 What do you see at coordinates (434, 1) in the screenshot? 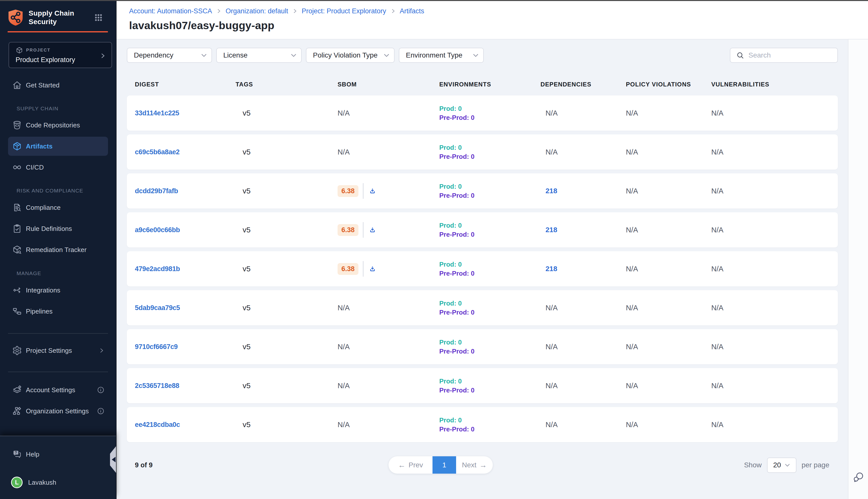
I see `window-top-edge` at bounding box center [434, 1].